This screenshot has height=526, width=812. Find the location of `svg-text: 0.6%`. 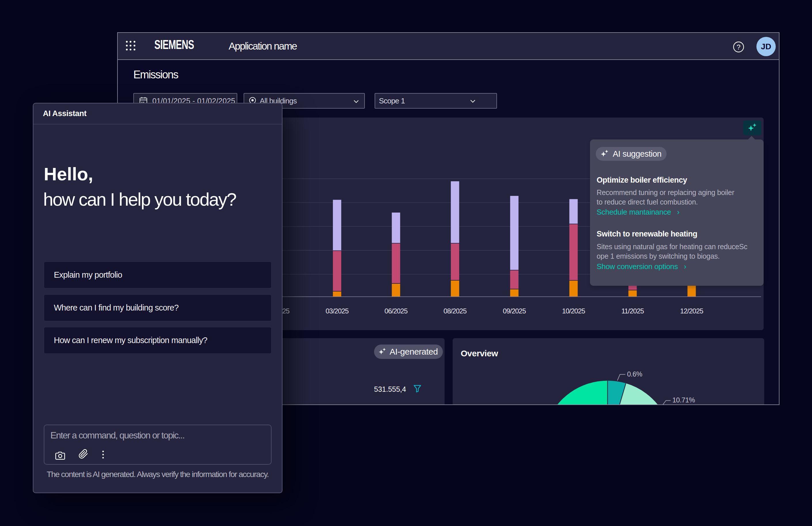

svg-text: 0.6% is located at coordinates (635, 374).